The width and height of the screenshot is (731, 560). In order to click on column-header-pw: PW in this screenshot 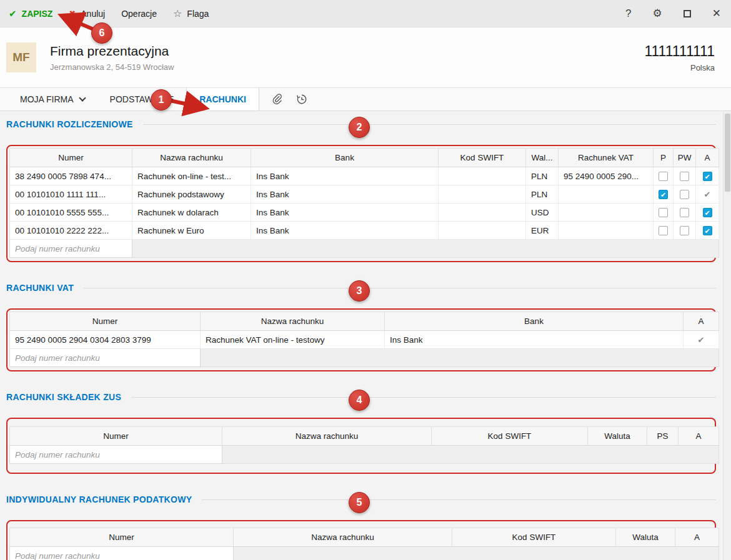, I will do `click(685, 158)`.